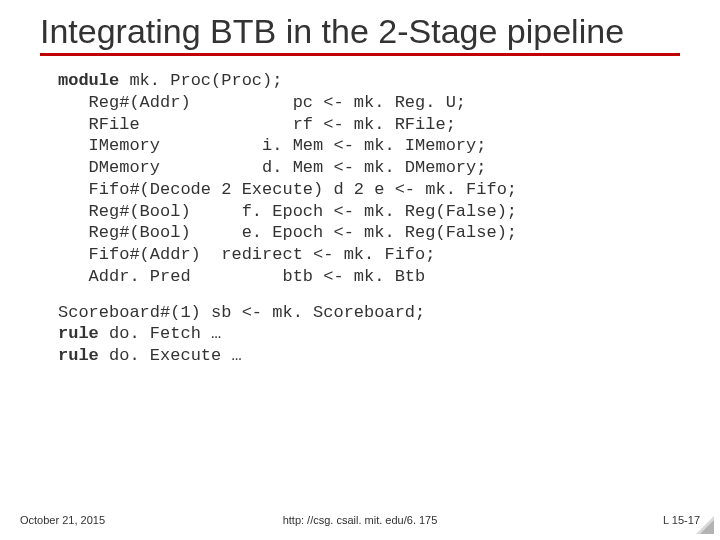  Describe the element at coordinates (90, 520) in the screenshot. I see `footer-date: October 21, 2015` at that location.